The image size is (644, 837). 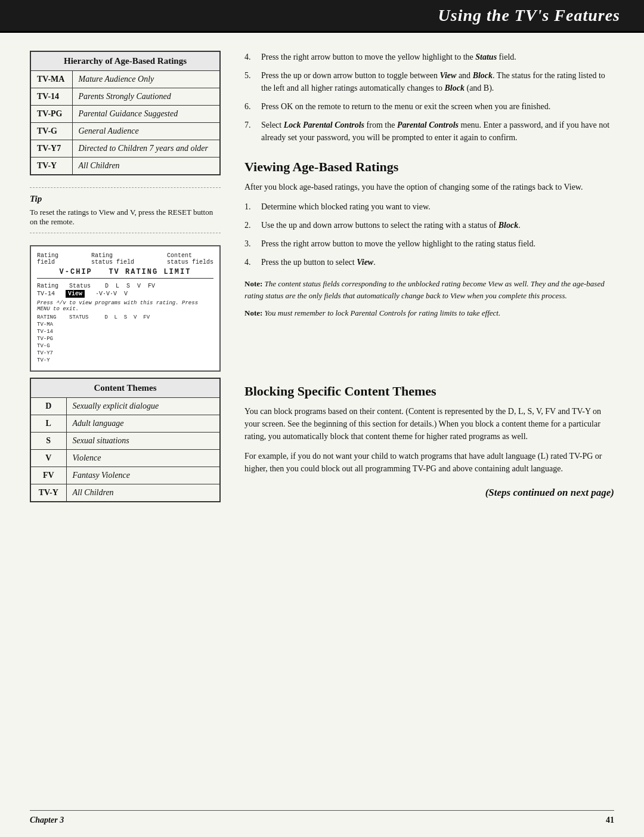 What do you see at coordinates (146, 131) in the screenshot?
I see `rating-desc: General Audience` at bounding box center [146, 131].